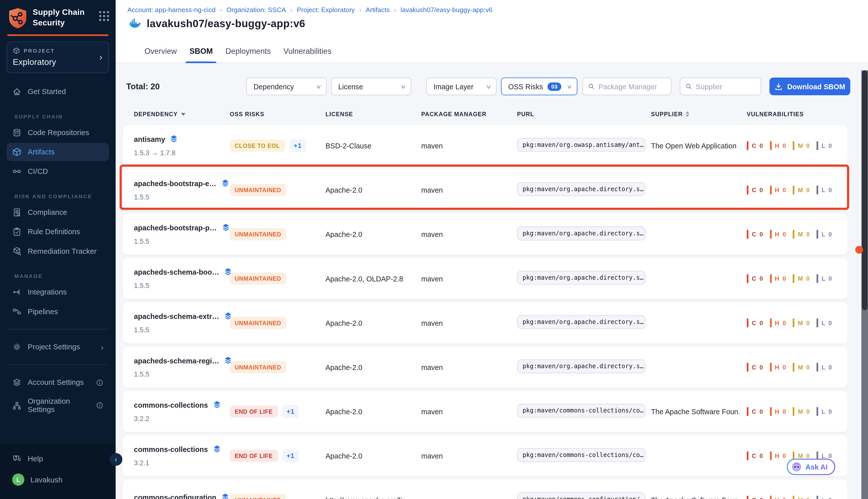  What do you see at coordinates (226, 228) in the screenshot?
I see `layers-icon` at bounding box center [226, 228].